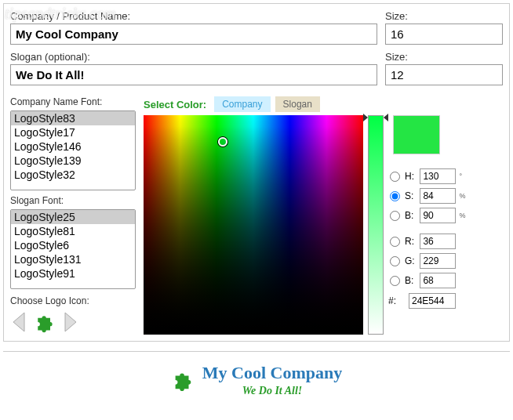 The width and height of the screenshot is (513, 420). I want to click on s-unit: %, so click(463, 196).